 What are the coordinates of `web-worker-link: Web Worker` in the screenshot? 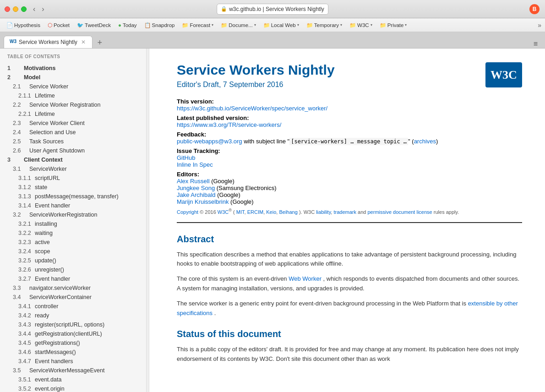 It's located at (305, 278).